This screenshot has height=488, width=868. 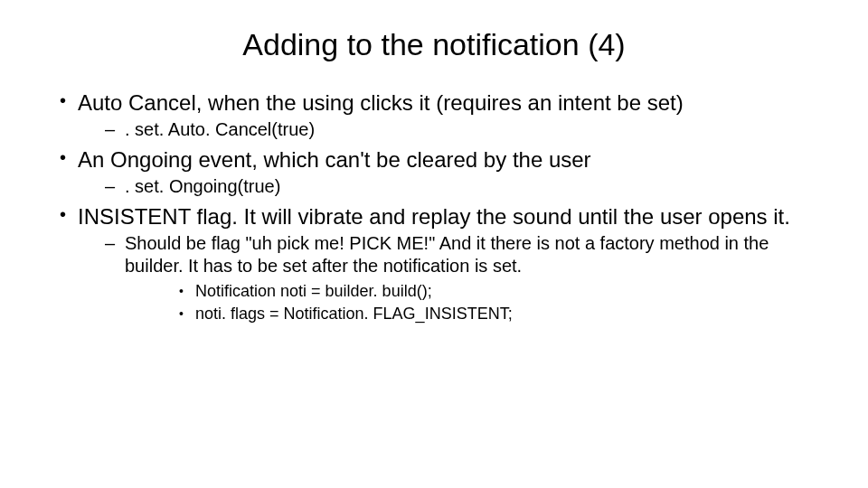 What do you see at coordinates (220, 129) in the screenshot?
I see `sub-bullet-text: . set. Auto. Cancel(true)` at bounding box center [220, 129].